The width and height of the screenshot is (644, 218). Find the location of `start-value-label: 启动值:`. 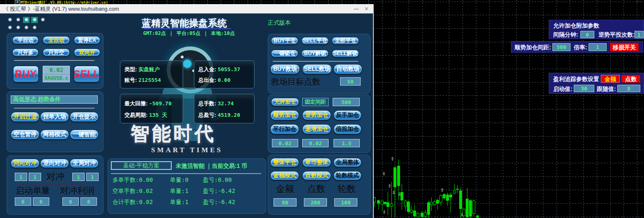

start-value-label: 启动值: is located at coordinates (563, 89).